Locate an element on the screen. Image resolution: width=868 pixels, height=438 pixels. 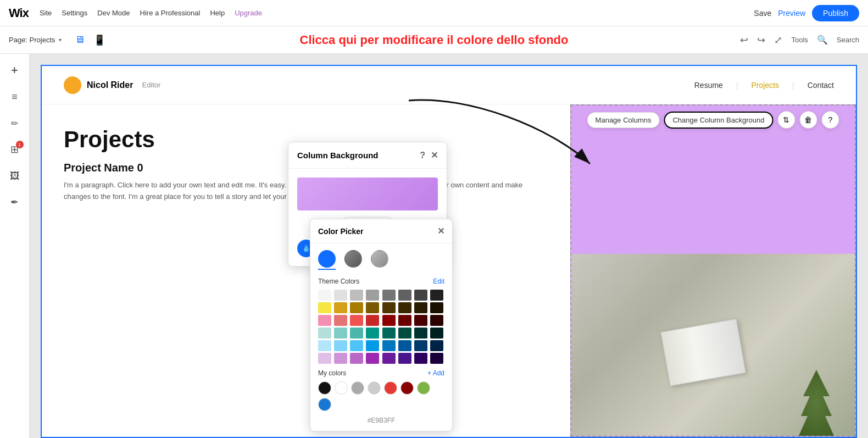
nav-settings: Settings is located at coordinates (75, 13).